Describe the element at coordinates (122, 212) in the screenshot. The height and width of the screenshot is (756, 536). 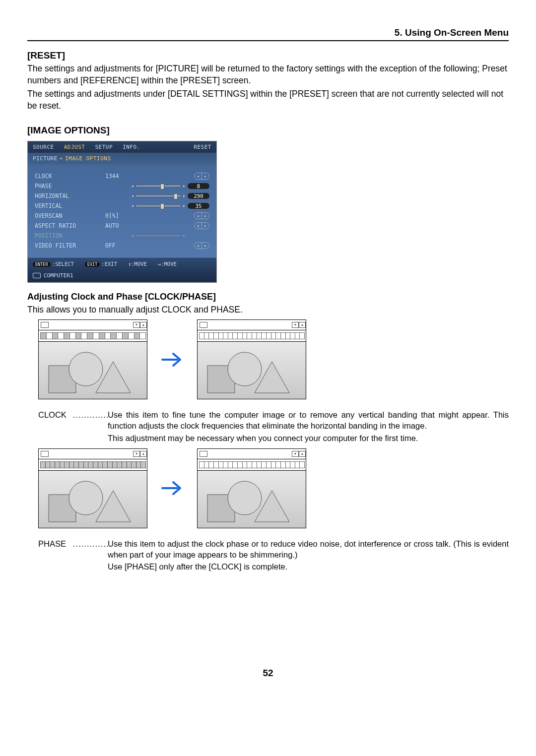
I see `osd-screenshot: SOURCE ADJUST SETUP INFO. RESET PICTURE•…` at that location.